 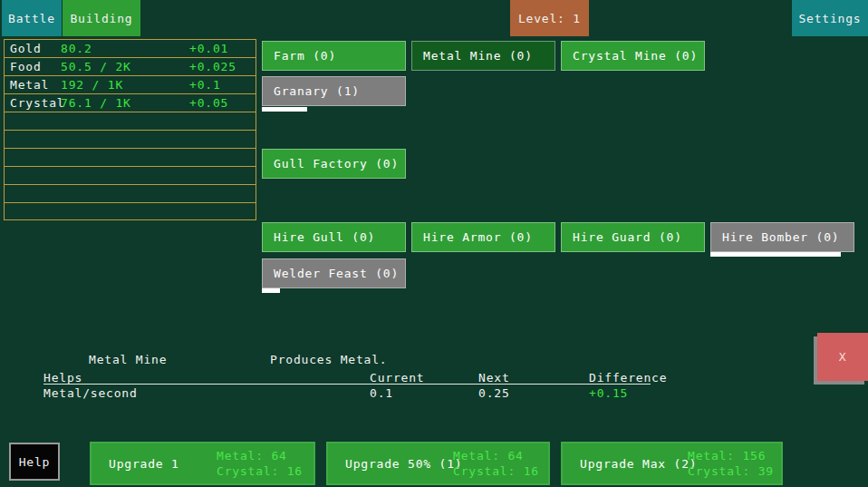 What do you see at coordinates (128, 359) in the screenshot?
I see `info-title: Metal Mine` at bounding box center [128, 359].